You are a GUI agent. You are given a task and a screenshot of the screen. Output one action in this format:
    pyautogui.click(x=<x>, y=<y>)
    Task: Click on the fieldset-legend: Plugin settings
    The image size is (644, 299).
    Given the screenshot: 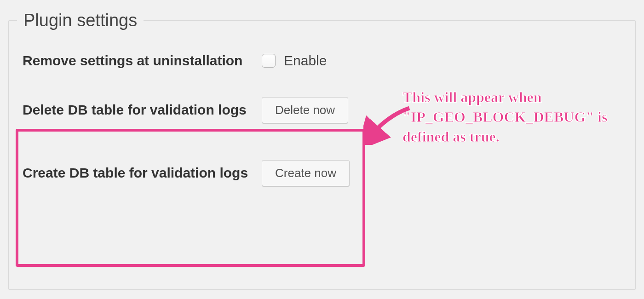 What is the action you would take?
    pyautogui.click(x=80, y=20)
    